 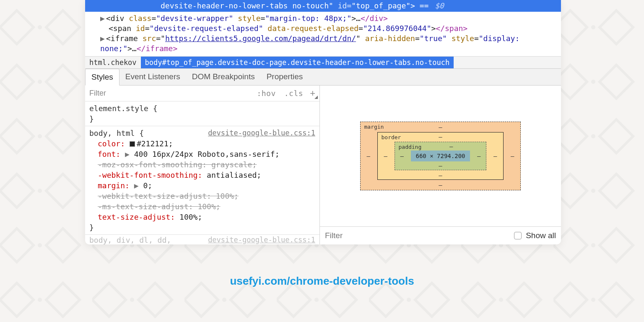 What do you see at coordinates (102, 77) in the screenshot?
I see `tab-styles: Styles` at bounding box center [102, 77].